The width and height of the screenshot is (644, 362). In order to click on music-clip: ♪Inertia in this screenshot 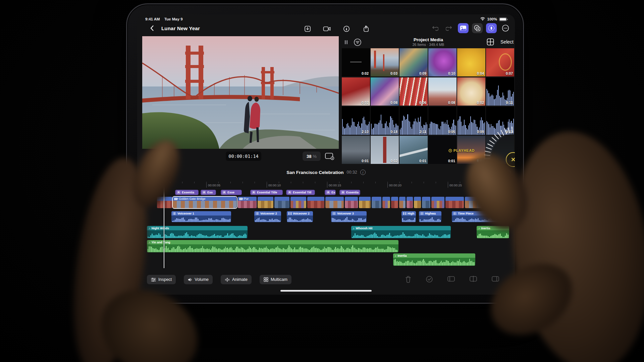, I will do `click(434, 259)`.